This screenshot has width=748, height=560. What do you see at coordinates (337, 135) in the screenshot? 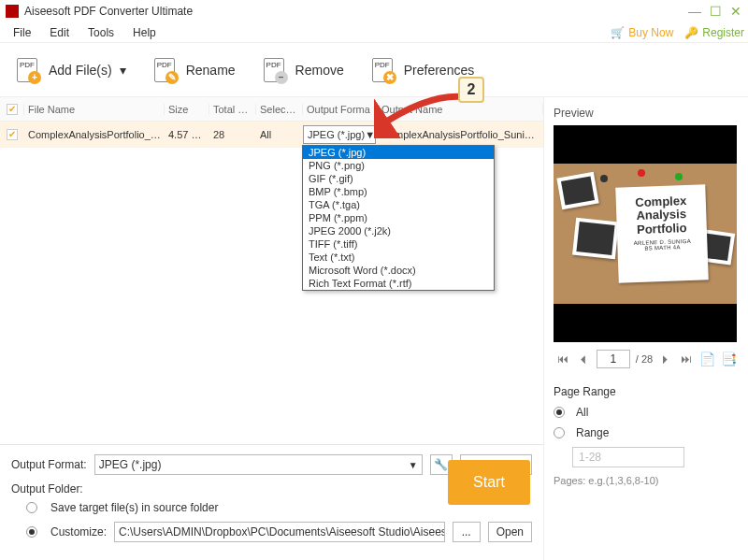
I see `output-format-value: JPEG (*.jpg)` at bounding box center [337, 135].